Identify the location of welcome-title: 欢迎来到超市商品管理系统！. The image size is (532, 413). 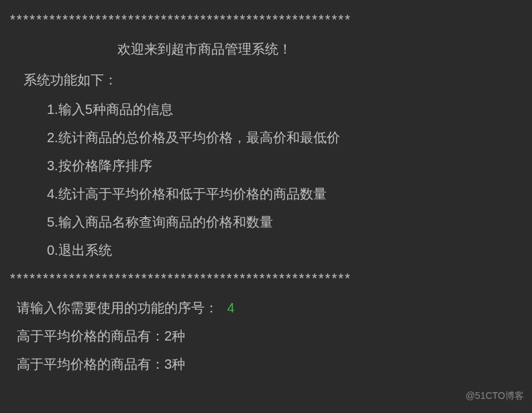
(266, 49).